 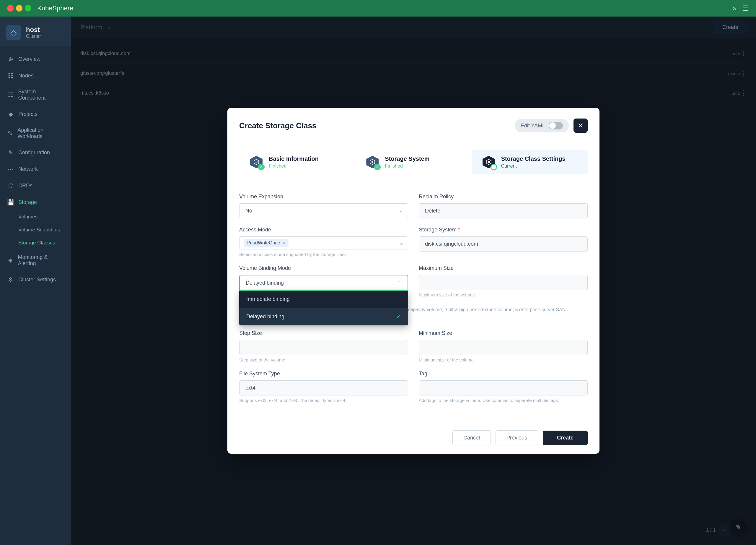 I want to click on access-mode-chevron-icon: ⌄, so click(x=401, y=243).